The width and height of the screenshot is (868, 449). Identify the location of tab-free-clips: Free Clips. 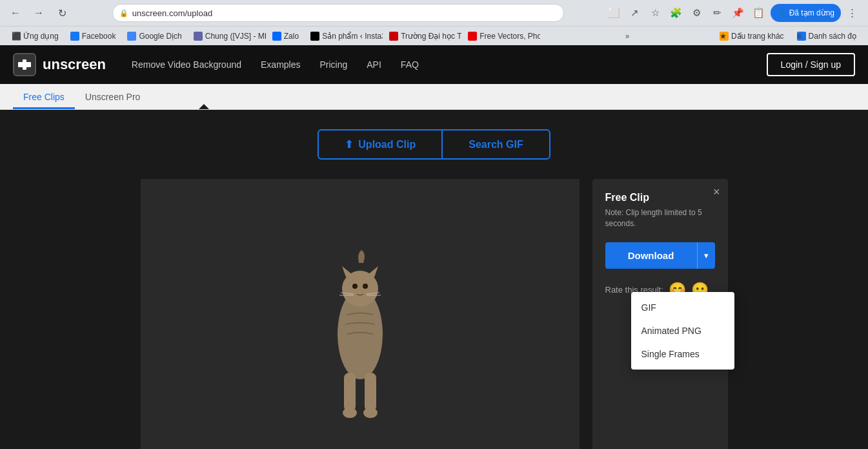
(44, 98).